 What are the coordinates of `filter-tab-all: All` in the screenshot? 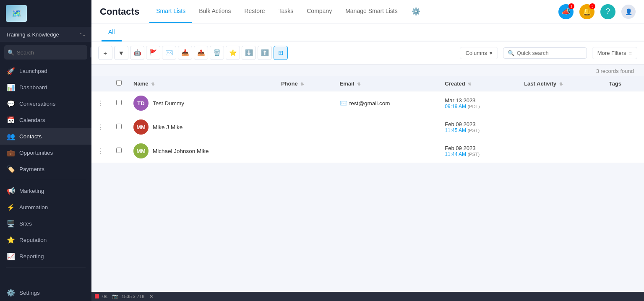 It's located at (112, 33).